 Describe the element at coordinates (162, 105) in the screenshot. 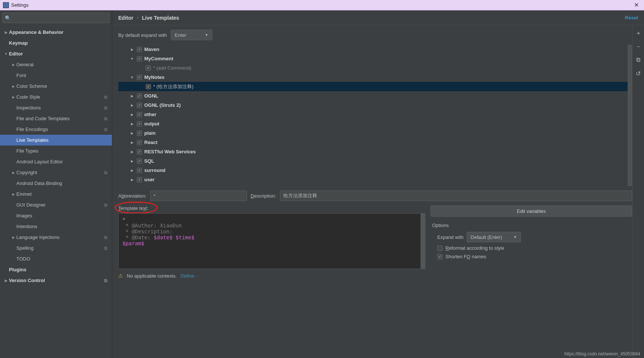

I see `template-label: OGNL (Struts 2)` at that location.